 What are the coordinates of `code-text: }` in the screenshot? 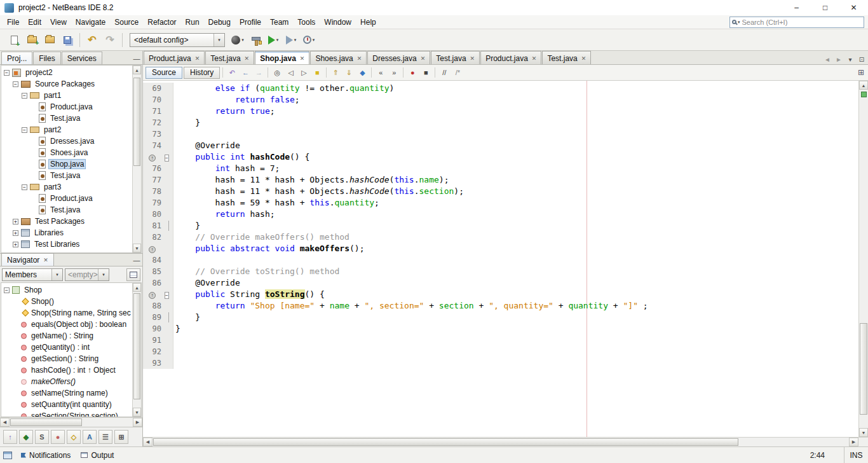 It's located at (187, 317).